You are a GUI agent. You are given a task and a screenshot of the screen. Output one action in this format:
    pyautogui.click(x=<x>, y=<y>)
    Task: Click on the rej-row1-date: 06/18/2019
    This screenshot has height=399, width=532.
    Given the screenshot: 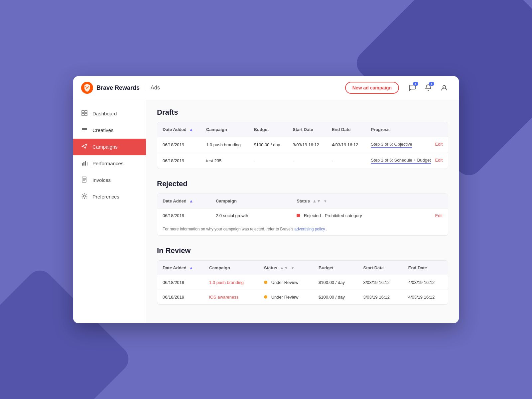 What is the action you would take?
    pyautogui.click(x=184, y=215)
    